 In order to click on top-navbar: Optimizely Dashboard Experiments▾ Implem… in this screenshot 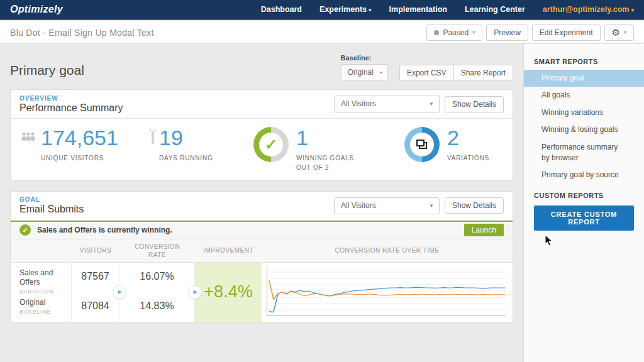, I will do `click(322, 10)`.